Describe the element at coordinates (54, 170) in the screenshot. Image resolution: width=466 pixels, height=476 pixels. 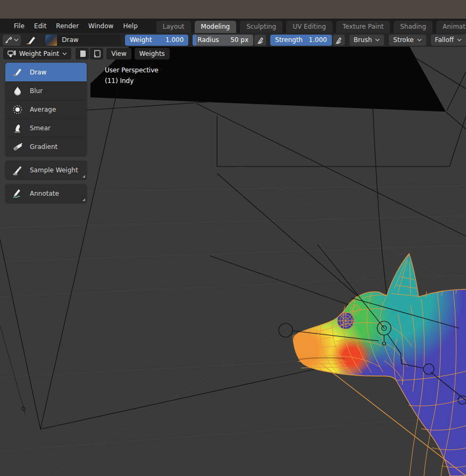
I see `tool-label: Sample Weight` at that location.